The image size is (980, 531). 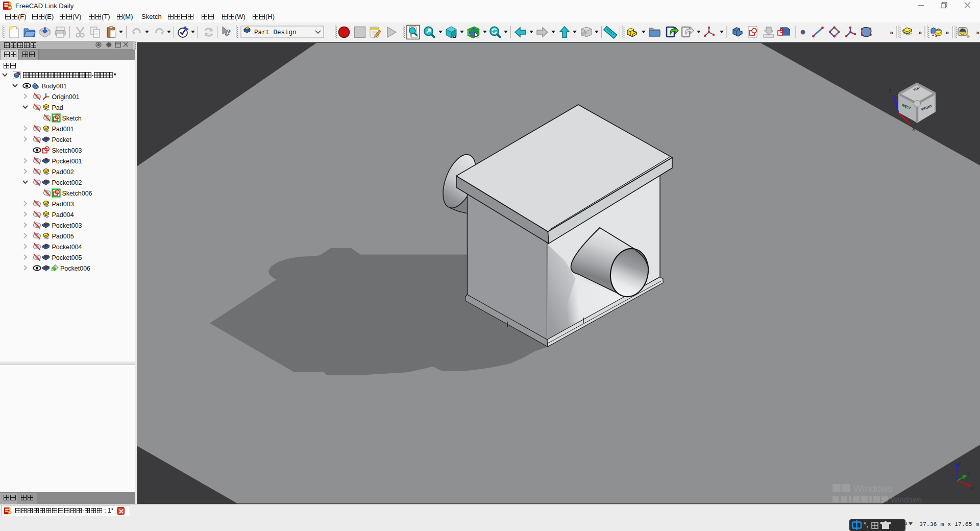 I want to click on svg-text: Pocket006, so click(x=76, y=269).